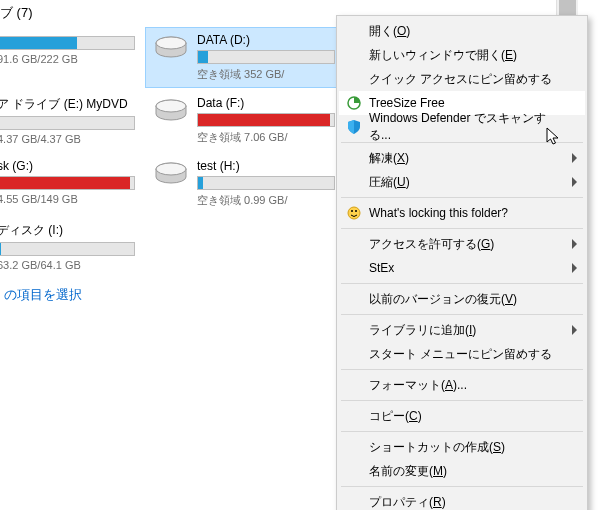  Describe the element at coordinates (396, 416) in the screenshot. I see `menu-item-label: コピー(C)` at that location.